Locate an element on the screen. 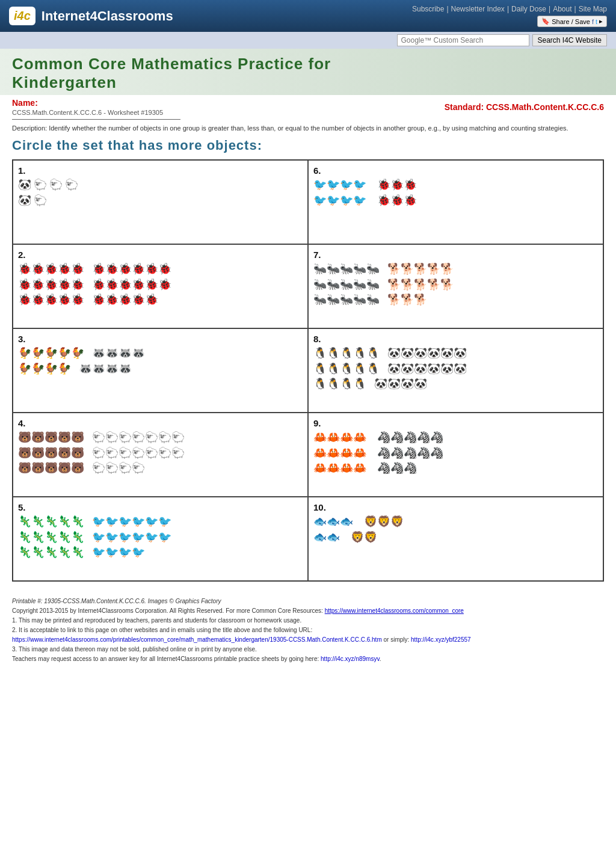 Image resolution: width=616 pixels, height=845 pixels. footer-printable: Printable #: 19305-CCSS.Math.Content.K.C… is located at coordinates (308, 601).